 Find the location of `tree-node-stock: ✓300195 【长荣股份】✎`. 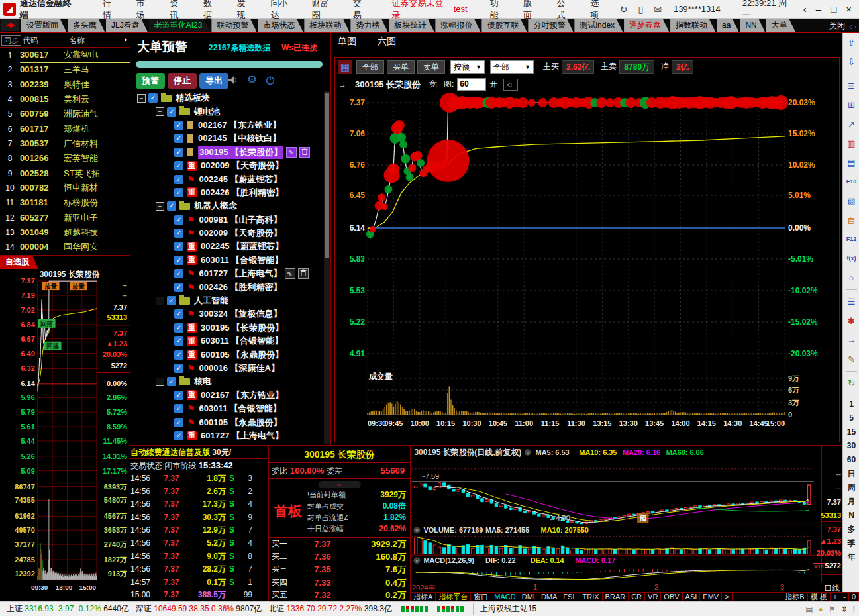

tree-node-stock: ✓300195 【长荣股份】✎ is located at coordinates (227, 152).